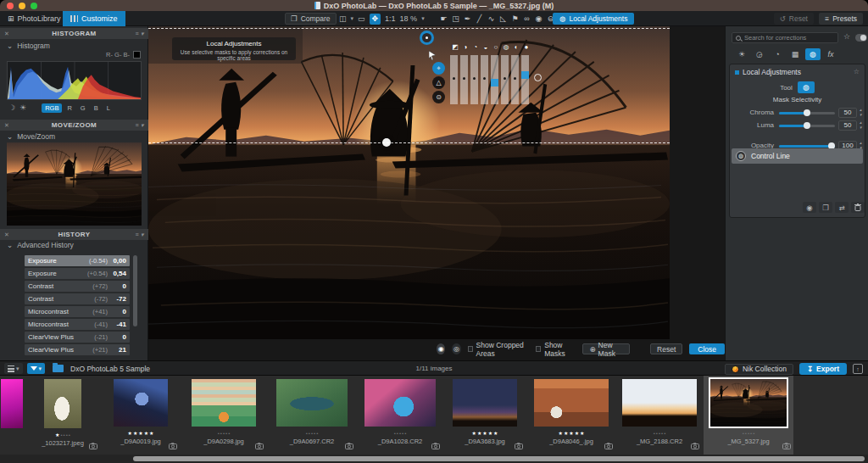  I want to click on bookmark-icon: ⚑, so click(515, 19).